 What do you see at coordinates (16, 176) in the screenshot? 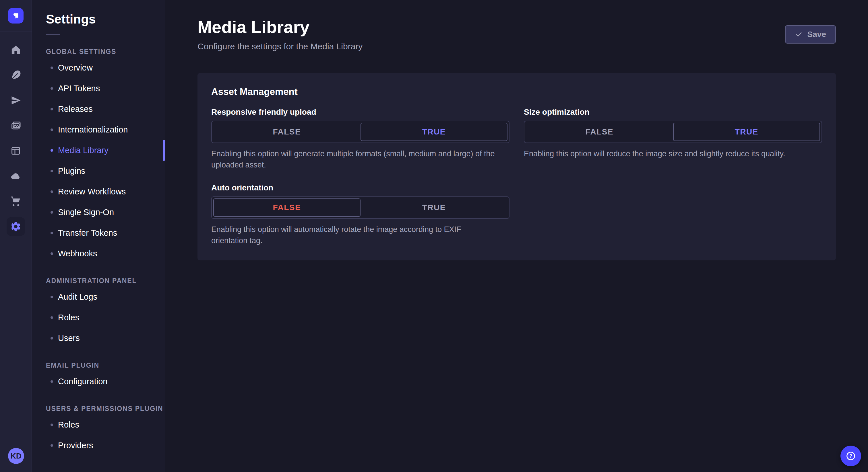
I see `cloud-icon` at bounding box center [16, 176].